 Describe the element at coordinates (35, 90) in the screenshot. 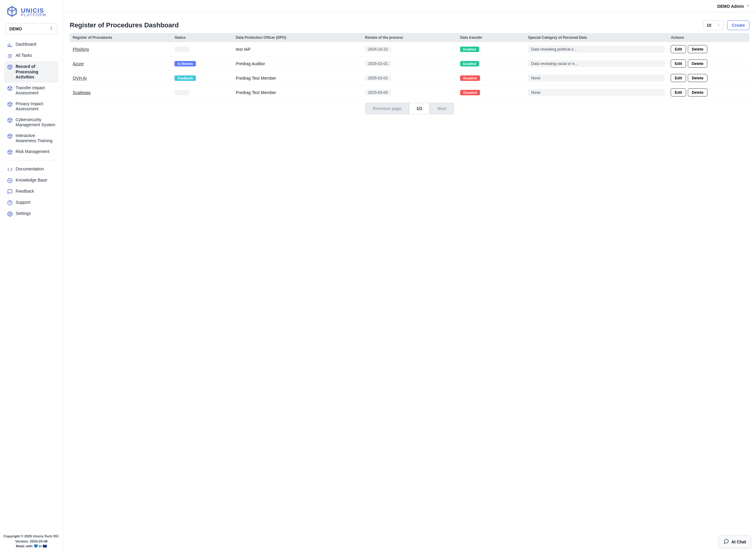

I see `sidebar-item-label: Transfer Impact Assessment` at that location.